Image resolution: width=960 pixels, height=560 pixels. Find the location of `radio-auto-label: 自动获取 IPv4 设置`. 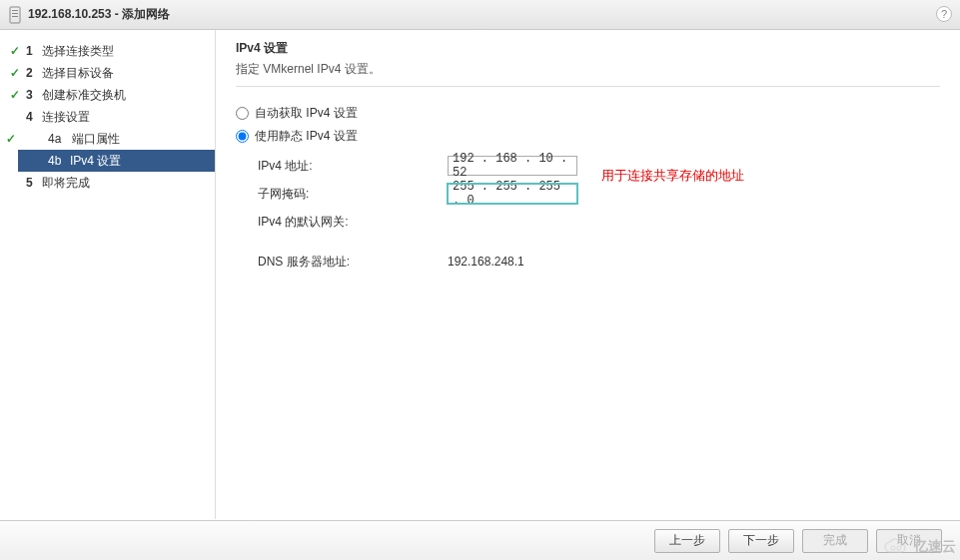

radio-auto-label: 自动获取 IPv4 设置 is located at coordinates (306, 114).